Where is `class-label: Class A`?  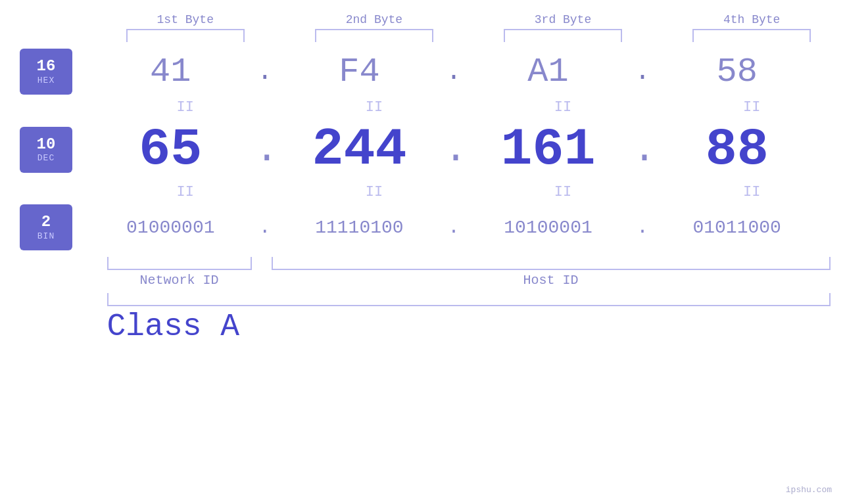 class-label: Class A is located at coordinates (174, 327).